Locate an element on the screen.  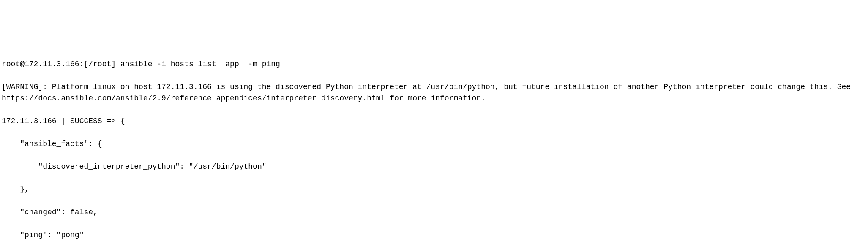
ansible-facts-open-1: "ansible_facts": { is located at coordinates (434, 144).